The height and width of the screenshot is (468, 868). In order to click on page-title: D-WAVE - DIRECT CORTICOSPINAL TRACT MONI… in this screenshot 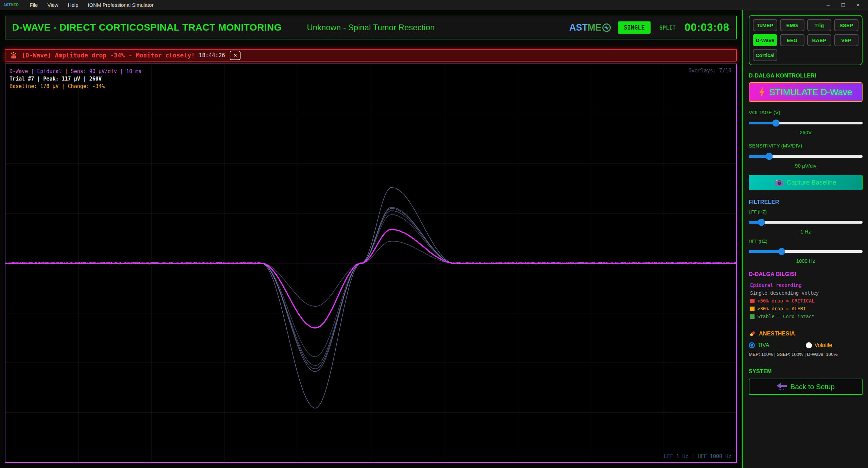, I will do `click(147, 28)`.